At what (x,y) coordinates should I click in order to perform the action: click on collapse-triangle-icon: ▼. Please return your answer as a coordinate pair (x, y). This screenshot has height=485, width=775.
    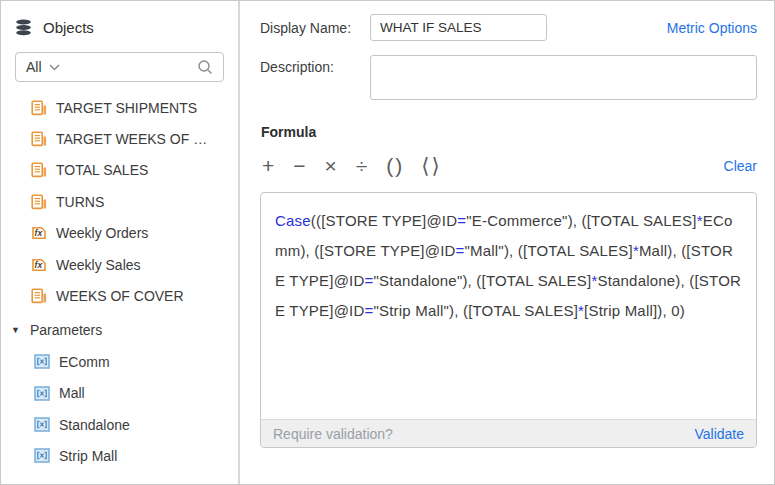
    Looking at the image, I should click on (16, 330).